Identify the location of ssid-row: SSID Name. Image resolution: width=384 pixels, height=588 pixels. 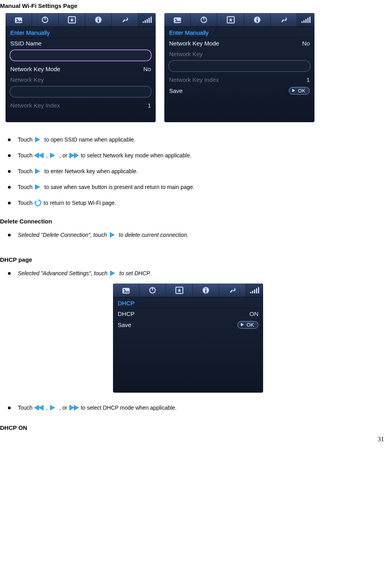
(81, 43).